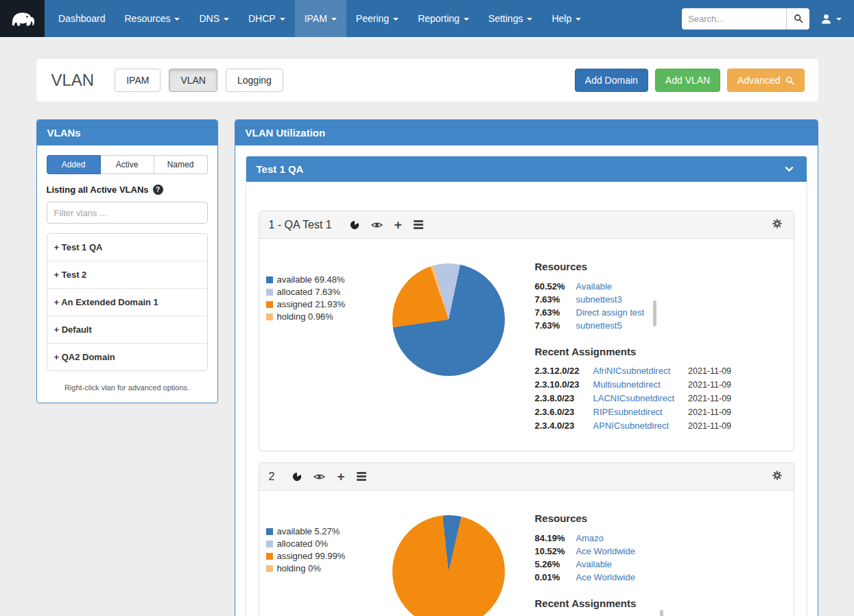 This screenshot has width=854, height=616. What do you see at coordinates (193, 80) in the screenshot?
I see `tab-vlan: VLAN` at bounding box center [193, 80].